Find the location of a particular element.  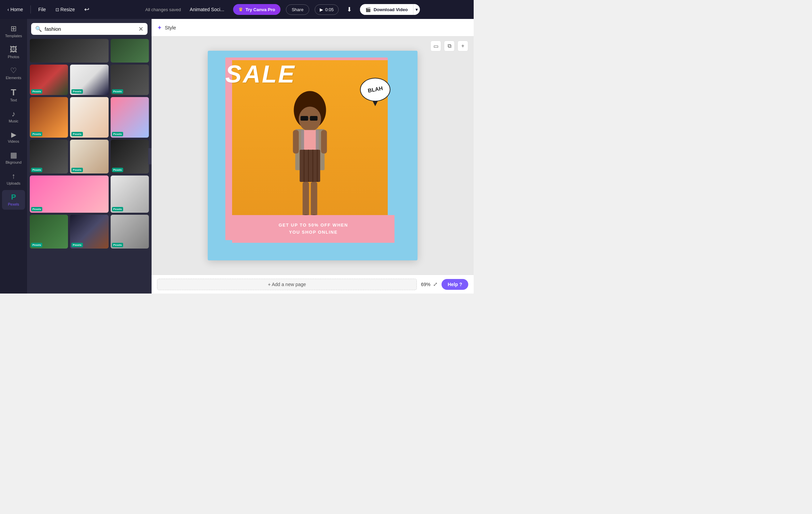

templates-label: Templates is located at coordinates (14, 36).